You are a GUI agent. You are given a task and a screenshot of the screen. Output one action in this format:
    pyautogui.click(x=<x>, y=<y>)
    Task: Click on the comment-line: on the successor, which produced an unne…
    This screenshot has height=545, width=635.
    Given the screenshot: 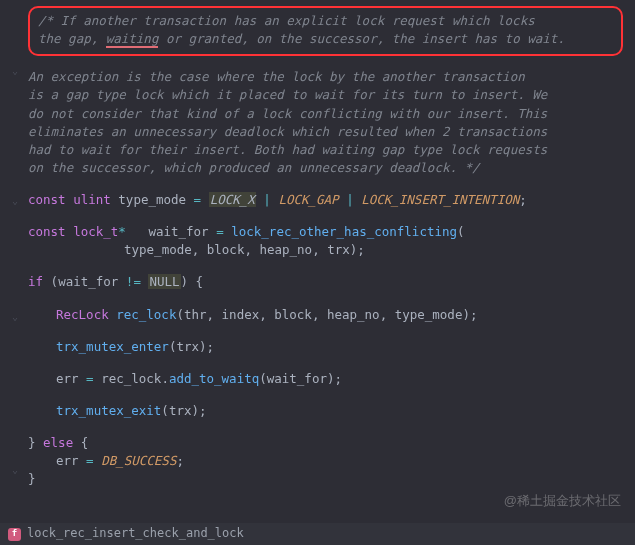 What is the action you would take?
    pyautogui.click(x=326, y=168)
    